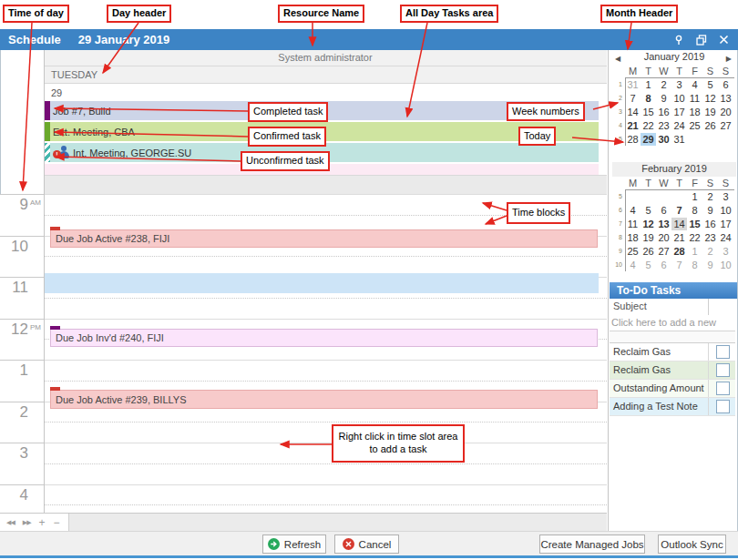 Image resolution: width=738 pixels, height=560 pixels. What do you see at coordinates (27, 523) in the screenshot?
I see `nav-last-icon: ▶▶` at bounding box center [27, 523].